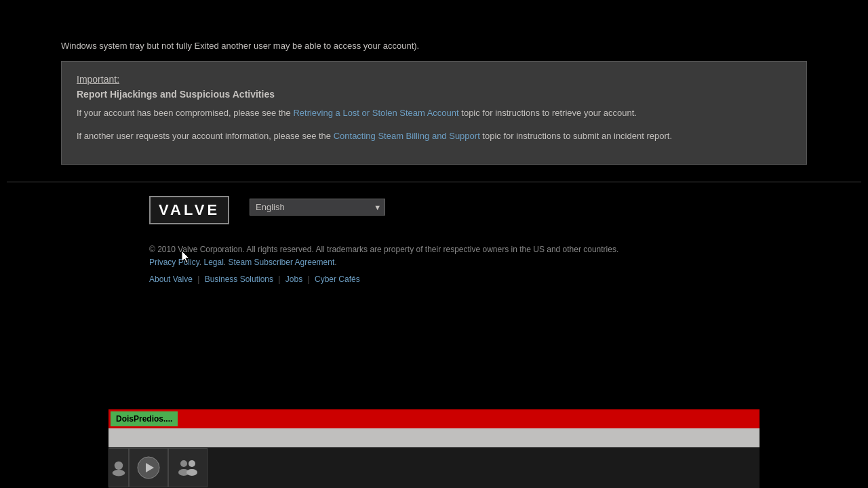 The width and height of the screenshot is (868, 488). I want to click on language-select: English, so click(317, 207).